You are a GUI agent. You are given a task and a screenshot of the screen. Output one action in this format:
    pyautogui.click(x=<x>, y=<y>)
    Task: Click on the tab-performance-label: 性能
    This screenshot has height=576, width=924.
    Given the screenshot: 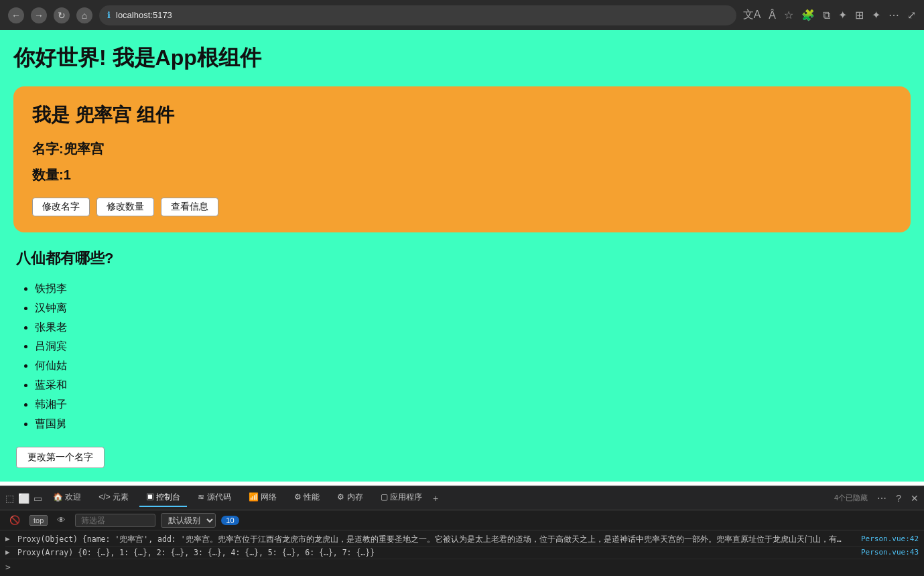 What is the action you would take?
    pyautogui.click(x=312, y=497)
    